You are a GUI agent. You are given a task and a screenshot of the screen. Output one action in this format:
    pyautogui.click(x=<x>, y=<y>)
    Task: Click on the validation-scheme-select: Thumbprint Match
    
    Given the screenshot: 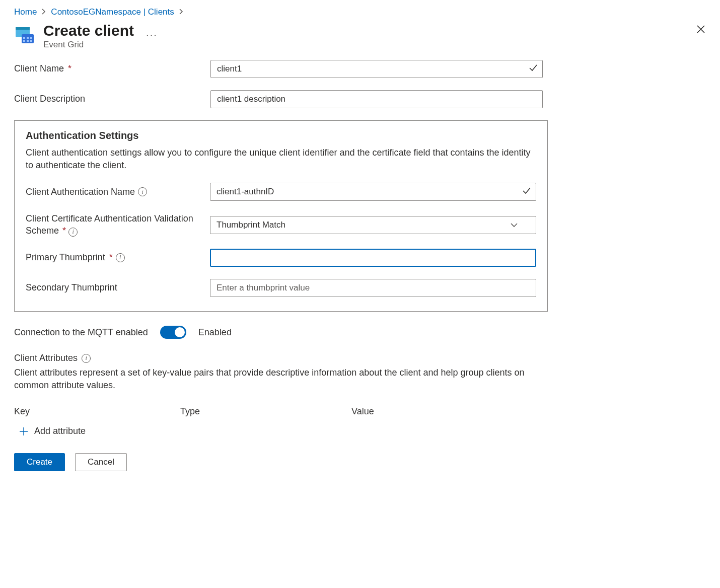 What is the action you would take?
    pyautogui.click(x=373, y=225)
    